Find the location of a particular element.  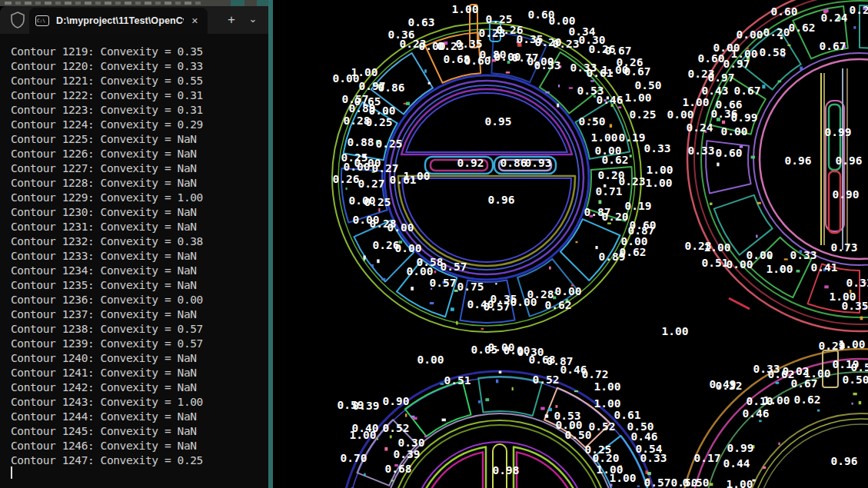

terminal-tab: C:\ D:\myproject\11Test\OpenCv0 ✕ is located at coordinates (118, 21).